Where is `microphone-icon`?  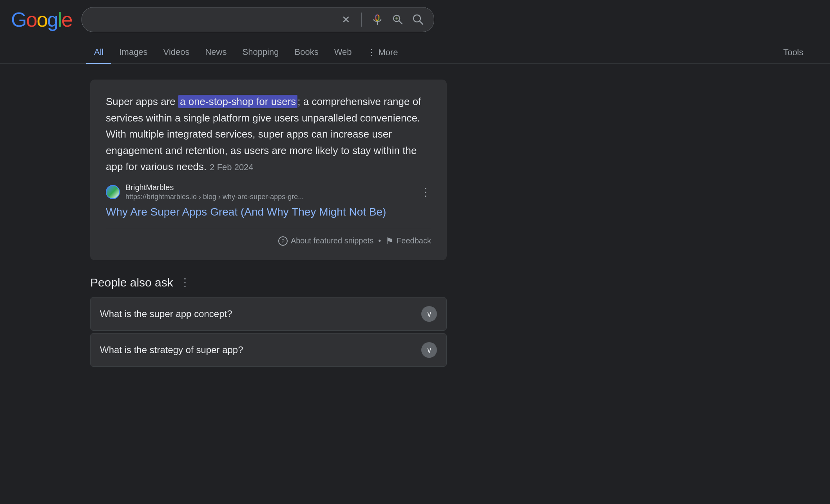 microphone-icon is located at coordinates (377, 20).